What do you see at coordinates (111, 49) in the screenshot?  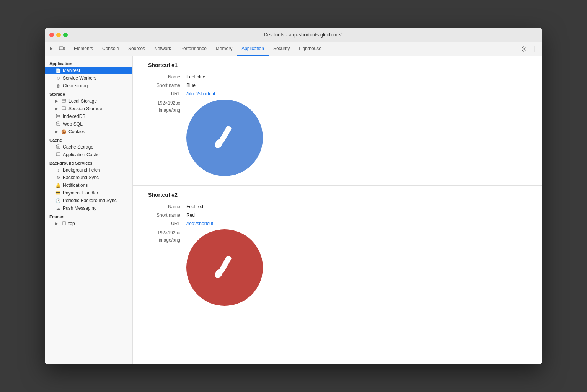 I see `tab-console: Console` at bounding box center [111, 49].